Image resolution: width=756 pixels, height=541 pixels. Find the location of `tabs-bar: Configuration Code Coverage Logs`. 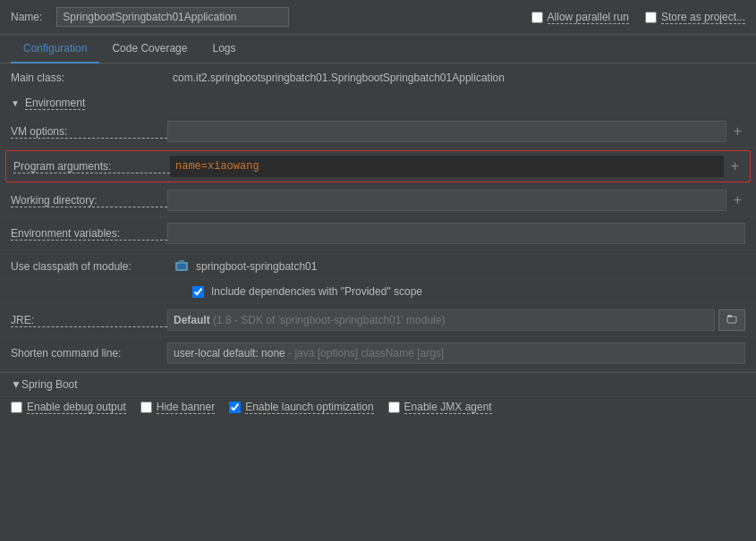

tabs-bar: Configuration Code Coverage Logs is located at coordinates (378, 49).